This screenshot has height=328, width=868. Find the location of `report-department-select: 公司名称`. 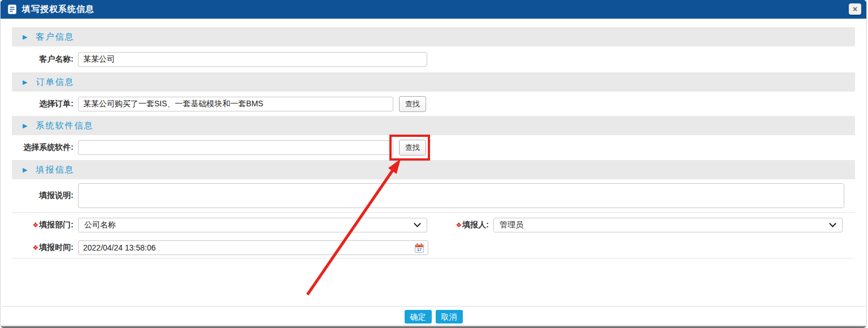

report-department-select: 公司名称 is located at coordinates (253, 225).